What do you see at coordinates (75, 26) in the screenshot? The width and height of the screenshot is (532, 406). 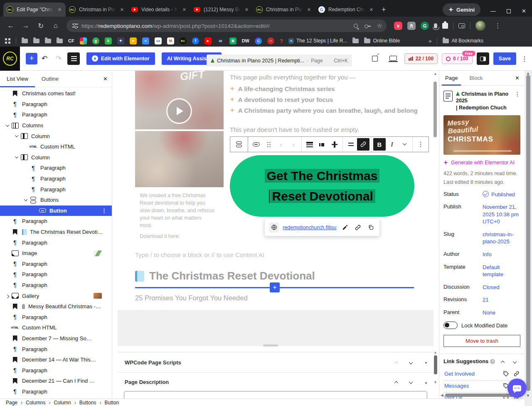 I see `site-settings-icon` at bounding box center [75, 26].